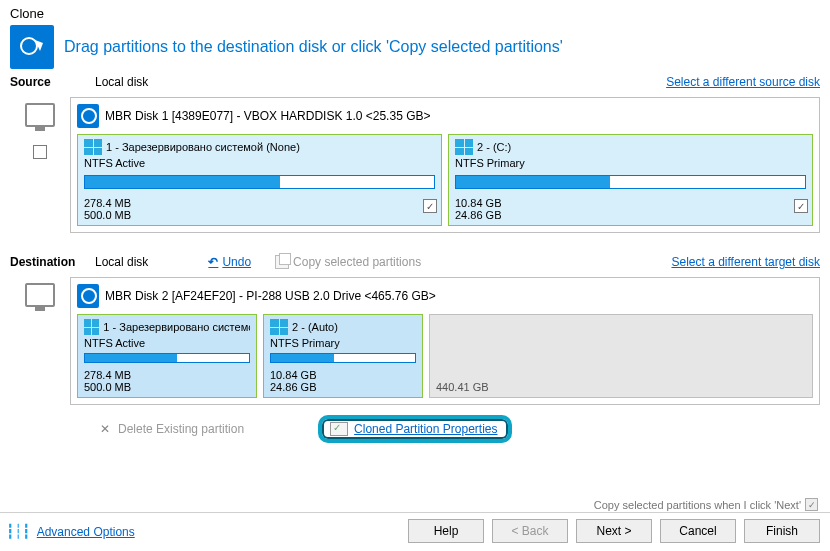 This screenshot has width=830, height=551. Describe the element at coordinates (30, 82) in the screenshot. I see `source-label: Source` at that location.